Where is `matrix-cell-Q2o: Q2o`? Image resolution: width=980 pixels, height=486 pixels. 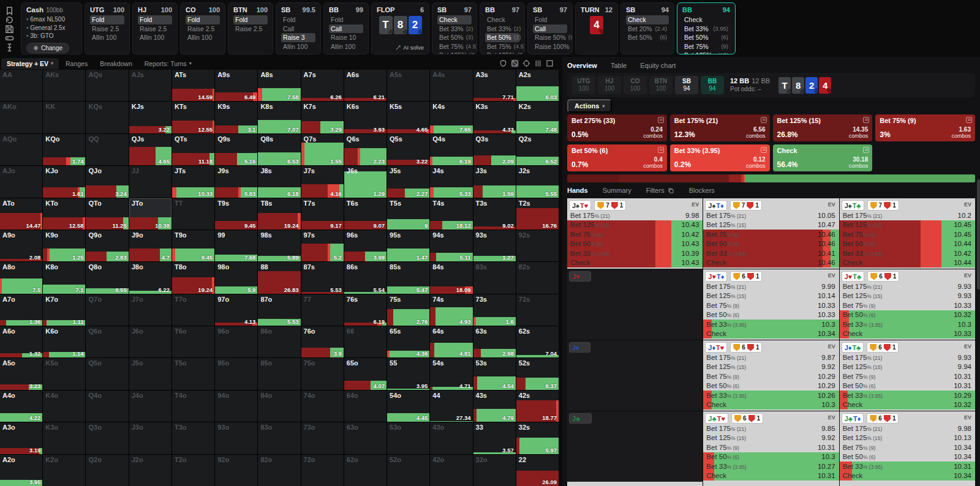
matrix-cell-Q2o: Q2o is located at coordinates (107, 470).